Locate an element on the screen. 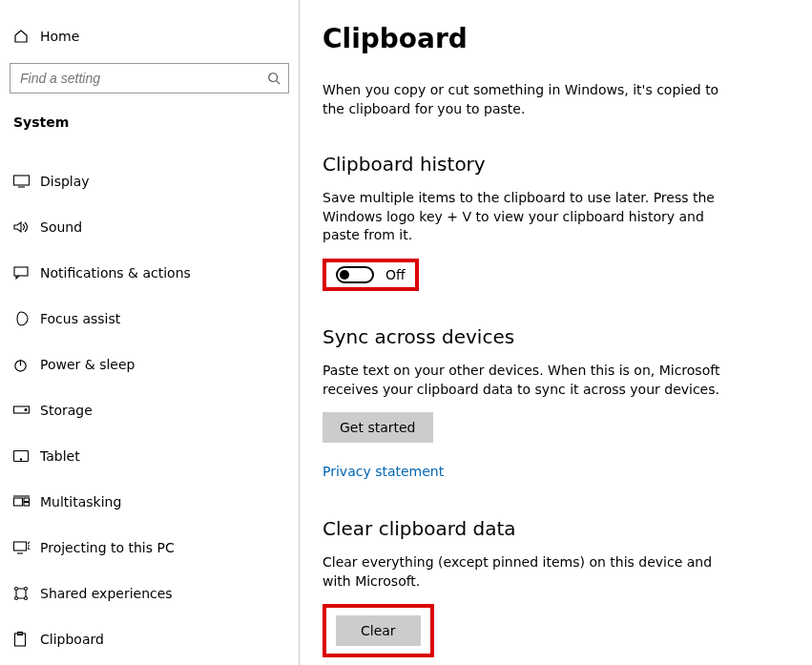 The image size is (812, 665). power-icon is located at coordinates (27, 364).